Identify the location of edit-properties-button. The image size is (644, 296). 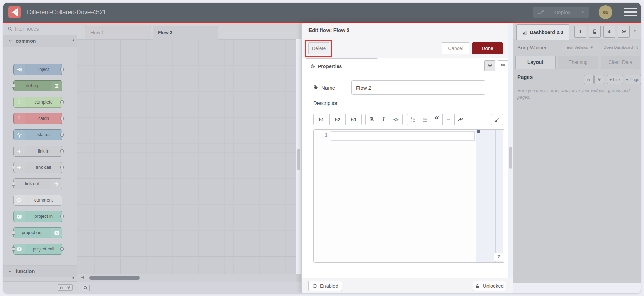
(490, 66).